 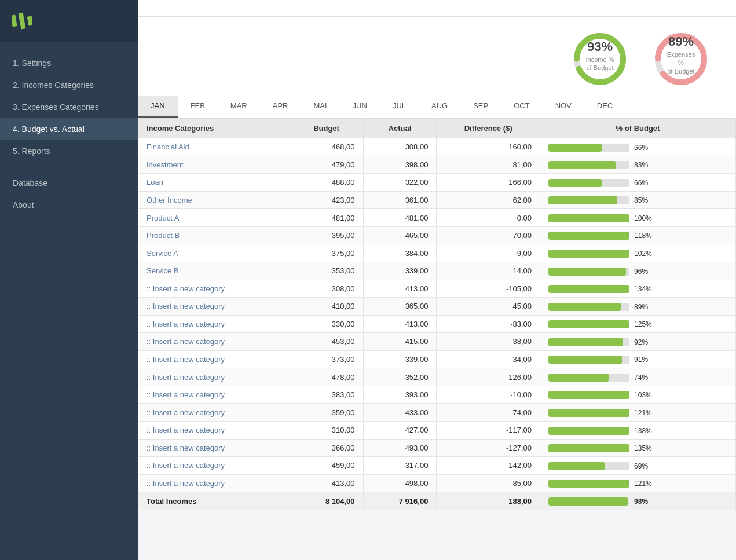 What do you see at coordinates (600, 47) in the screenshot?
I see `income-chart-pct: 93%` at bounding box center [600, 47].